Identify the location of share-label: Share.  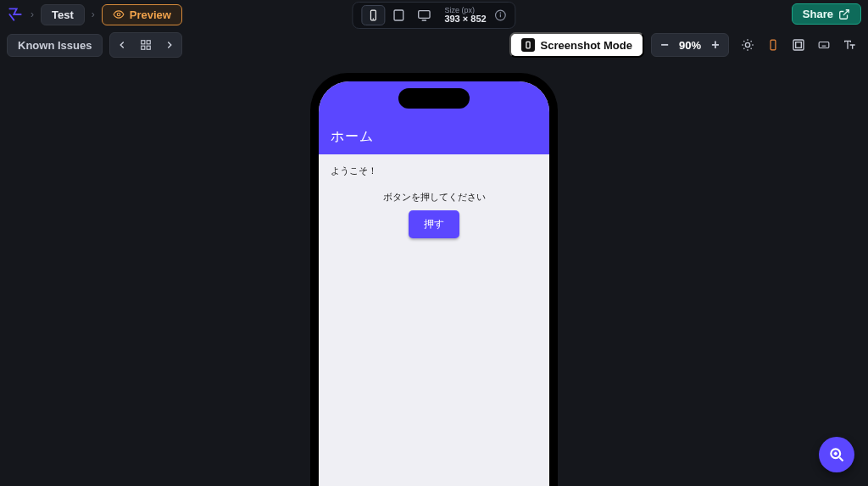
(818, 14).